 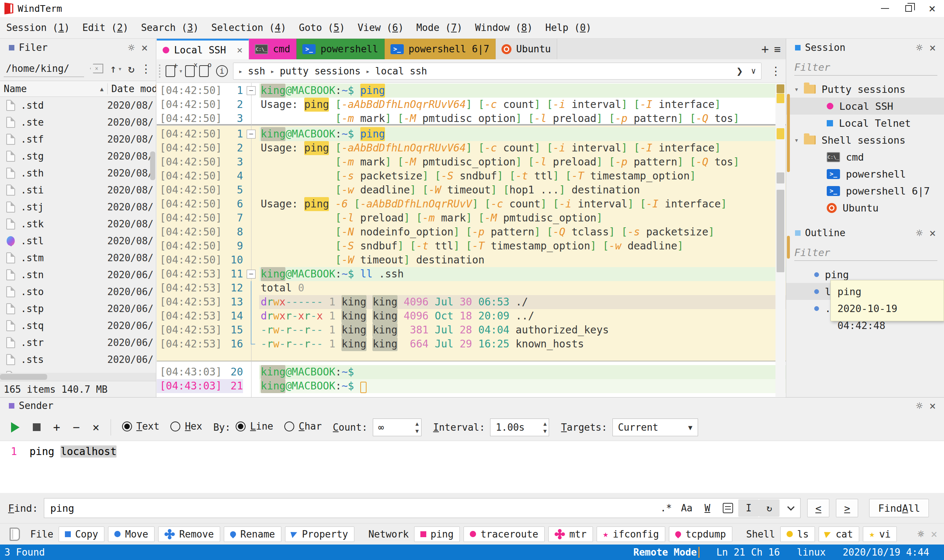 What do you see at coordinates (160, 71) in the screenshot?
I see `drag-handle` at bounding box center [160, 71].